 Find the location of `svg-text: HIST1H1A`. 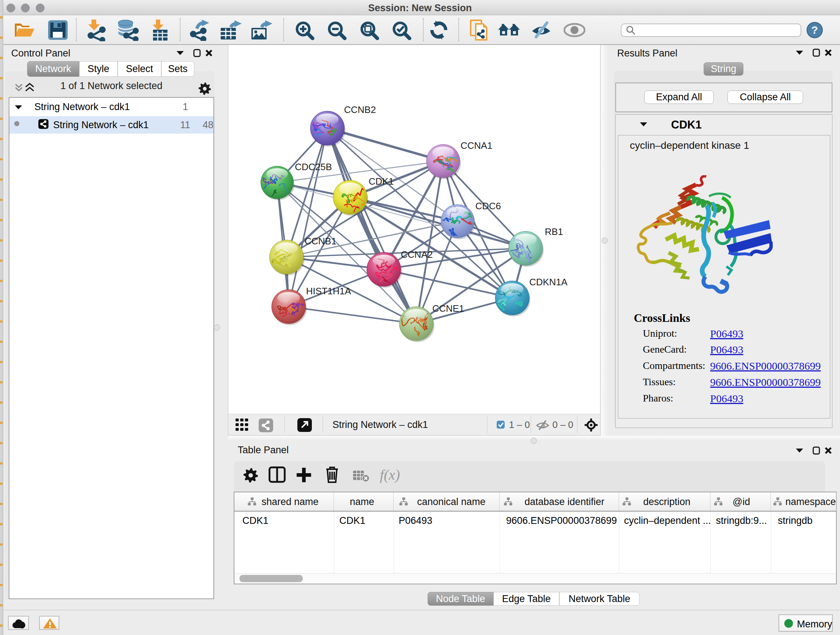

svg-text: HIST1H1A is located at coordinates (329, 291).